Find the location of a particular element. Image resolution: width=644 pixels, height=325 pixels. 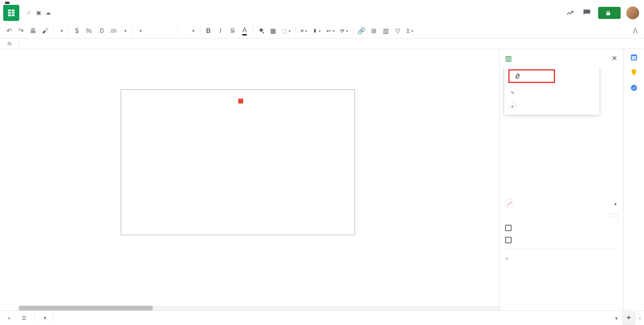

wrap-button: ↩▾ is located at coordinates (330, 31).